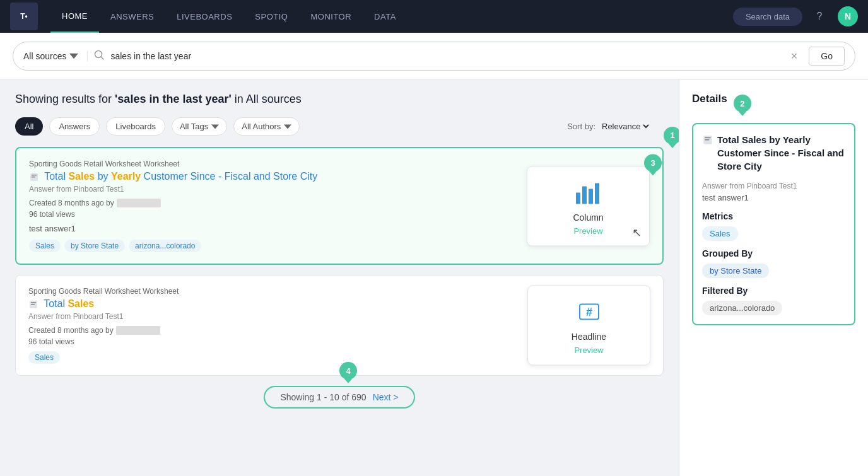  Describe the element at coordinates (339, 397) in the screenshot. I see `pagination: Showing 1 - 10 of 690 Next >` at that location.